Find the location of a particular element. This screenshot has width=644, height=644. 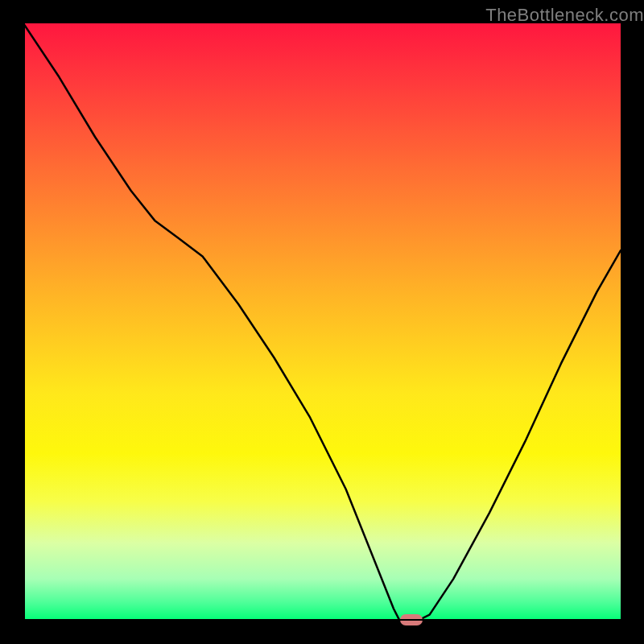

x-axis is located at coordinates (322, 620).